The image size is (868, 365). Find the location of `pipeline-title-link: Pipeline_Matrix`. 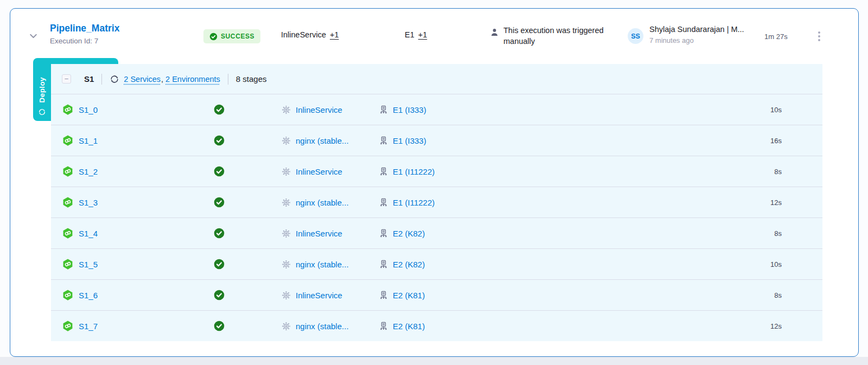

pipeline-title-link: Pipeline_Matrix is located at coordinates (85, 28).